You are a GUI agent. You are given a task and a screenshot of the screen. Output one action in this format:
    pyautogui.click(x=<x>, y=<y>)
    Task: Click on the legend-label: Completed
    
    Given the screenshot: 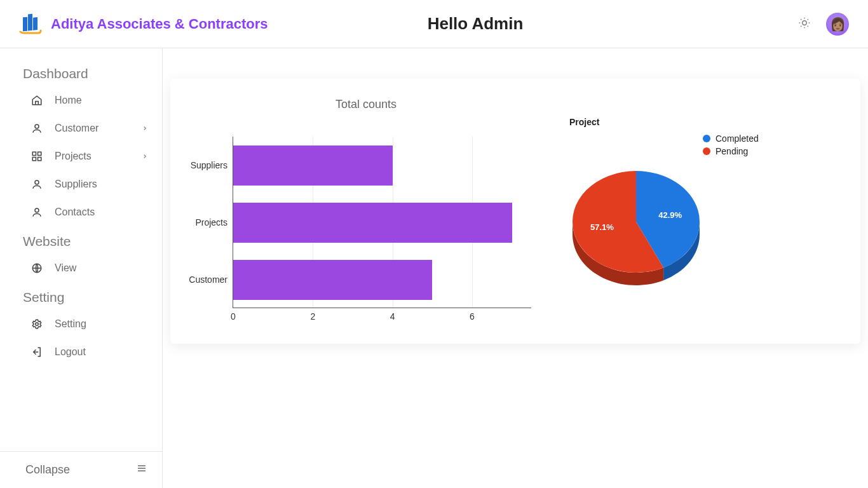 What is the action you would take?
    pyautogui.click(x=737, y=139)
    